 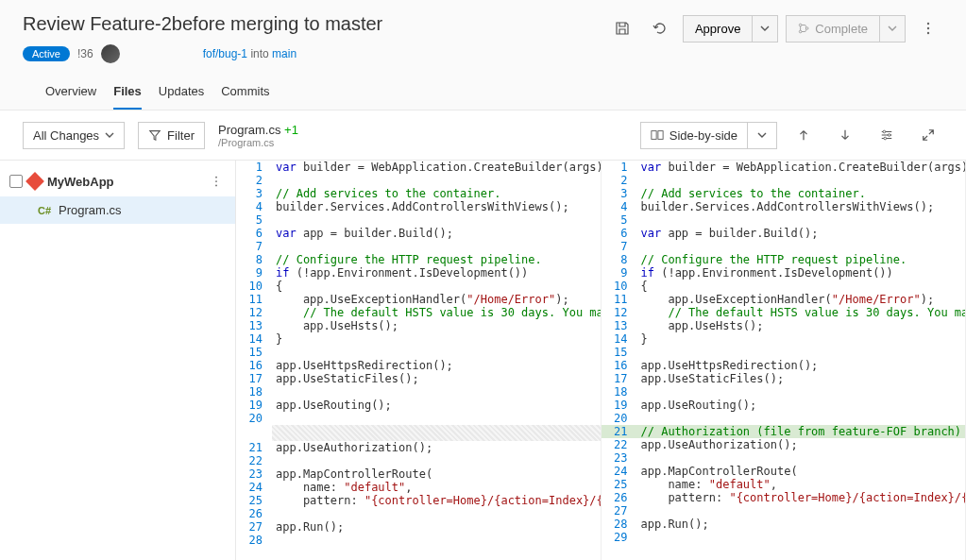 I want to click on code-line: 26 pattern: "{controller=Home}/{action=I…, so click(x=784, y=498).